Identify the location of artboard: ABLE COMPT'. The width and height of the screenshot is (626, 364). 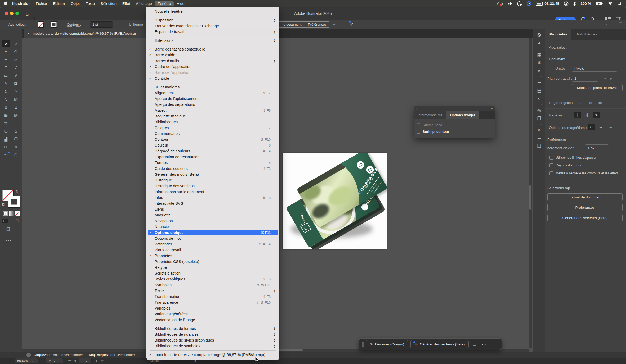
(335, 201).